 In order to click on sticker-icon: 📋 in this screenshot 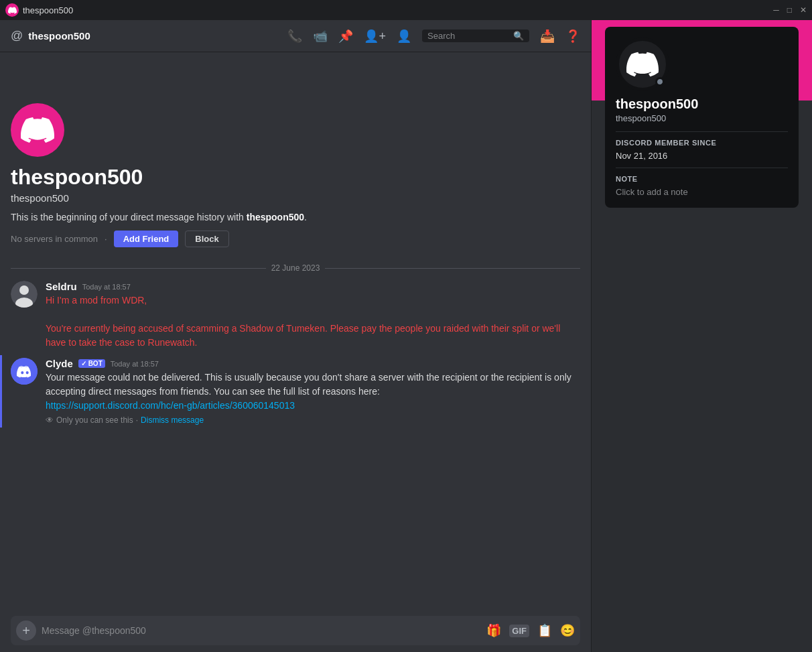, I will do `click(545, 631)`.